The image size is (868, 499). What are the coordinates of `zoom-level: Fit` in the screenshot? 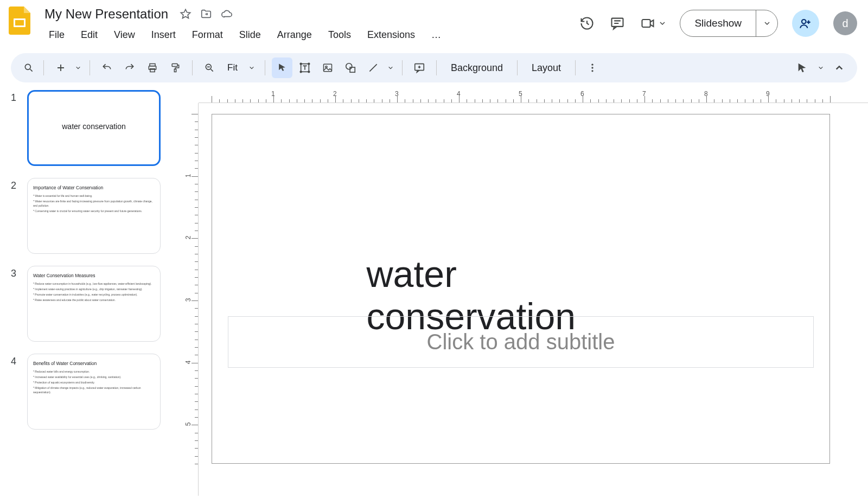 It's located at (232, 68).